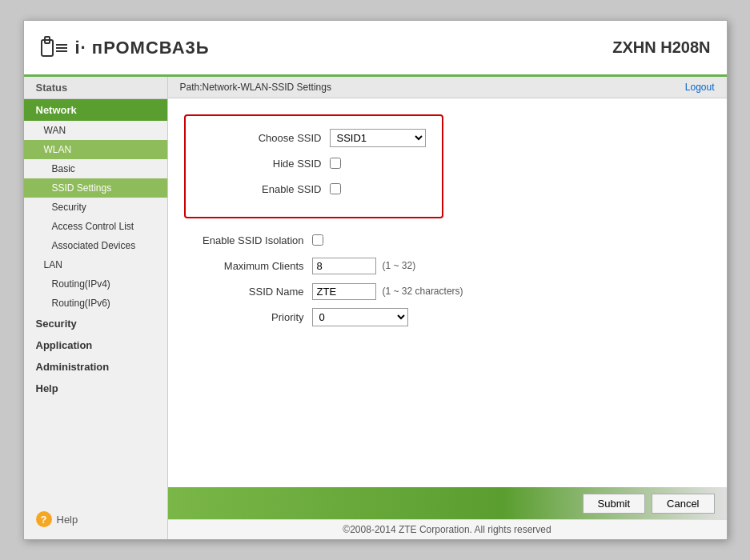  What do you see at coordinates (248, 240) in the screenshot?
I see `enable-ssid-isolation-label: Enable SSID Isolation` at bounding box center [248, 240].